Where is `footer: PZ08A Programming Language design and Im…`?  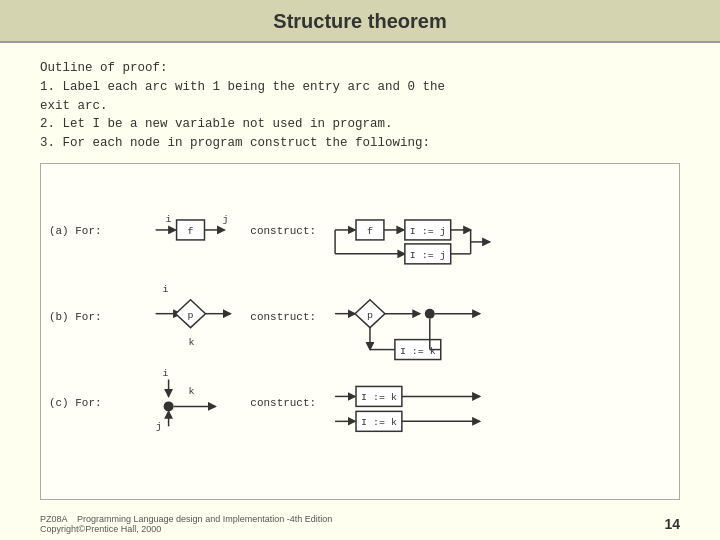 footer: PZ08A Programming Language design and Im… is located at coordinates (360, 525).